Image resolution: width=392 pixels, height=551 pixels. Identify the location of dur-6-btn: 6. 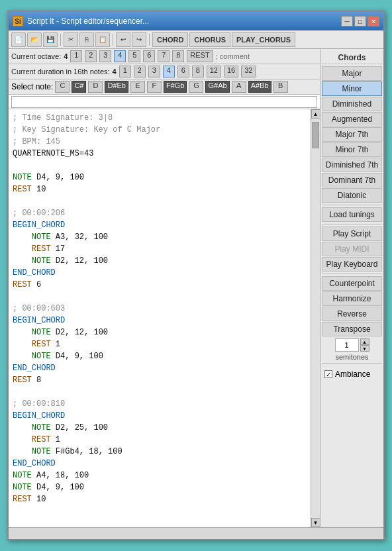
(183, 72).